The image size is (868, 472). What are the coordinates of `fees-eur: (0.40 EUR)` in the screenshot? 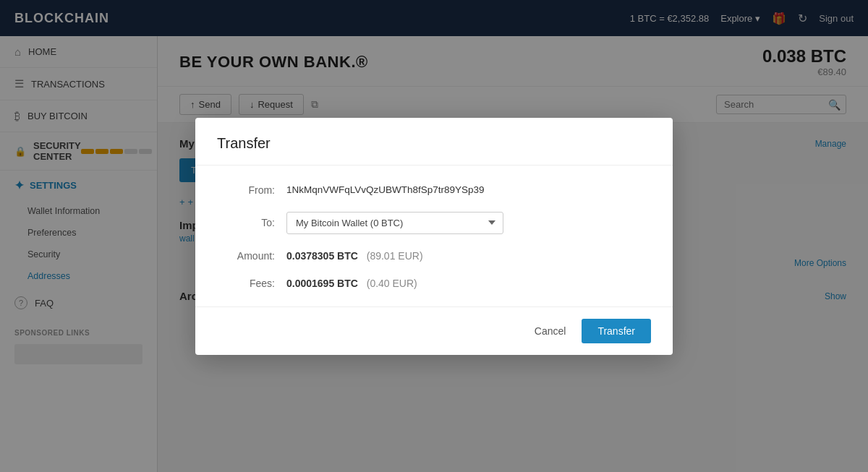 It's located at (392, 283).